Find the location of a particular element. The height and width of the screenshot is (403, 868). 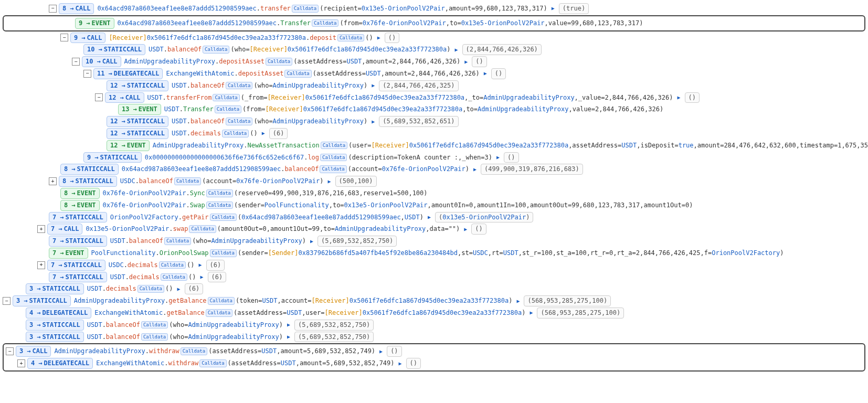

trace-row: 8→EVENT0x76fe-OrionPoolV2Pair.SwapCallda… is located at coordinates (434, 206).